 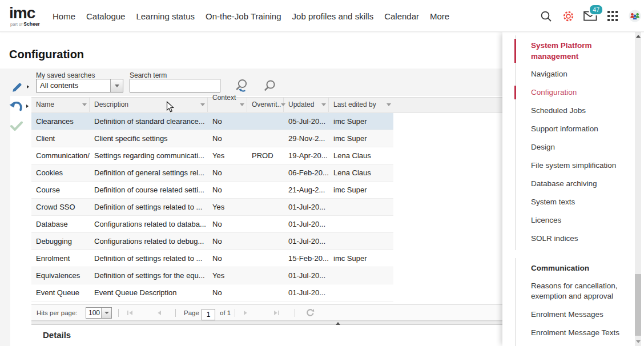 What do you see at coordinates (208, 315) in the screenshot?
I see `page-number-input` at bounding box center [208, 315].